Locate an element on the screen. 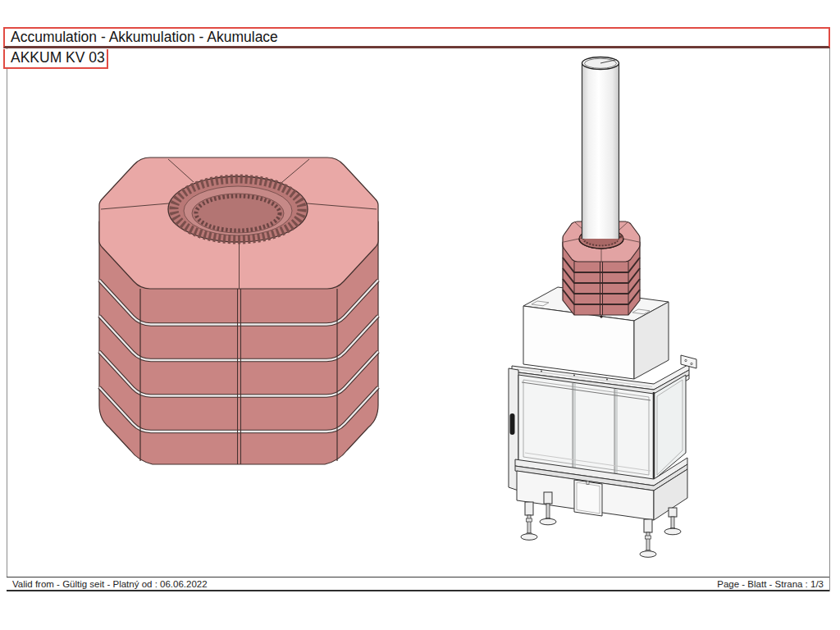 This screenshot has height=630, width=840. chimney-pipe is located at coordinates (601, 153).